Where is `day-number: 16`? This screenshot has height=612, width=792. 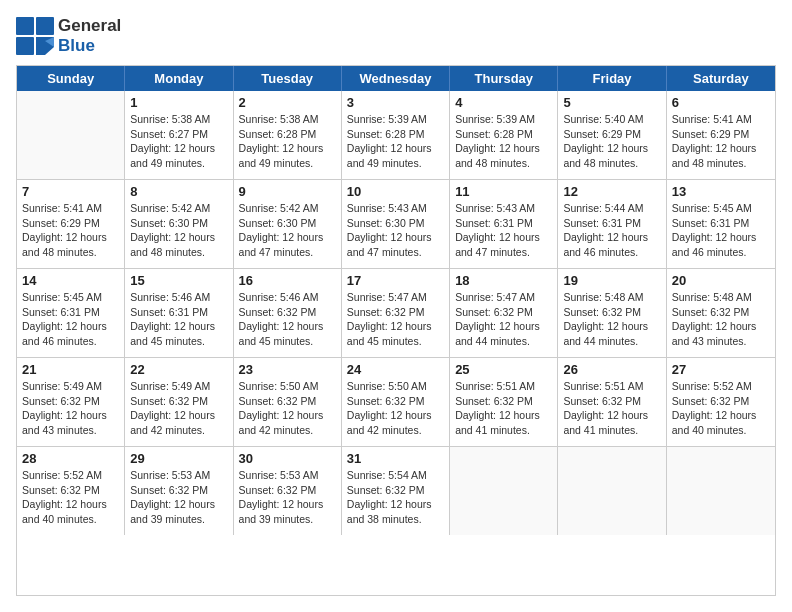 day-number: 16 is located at coordinates (288, 280).